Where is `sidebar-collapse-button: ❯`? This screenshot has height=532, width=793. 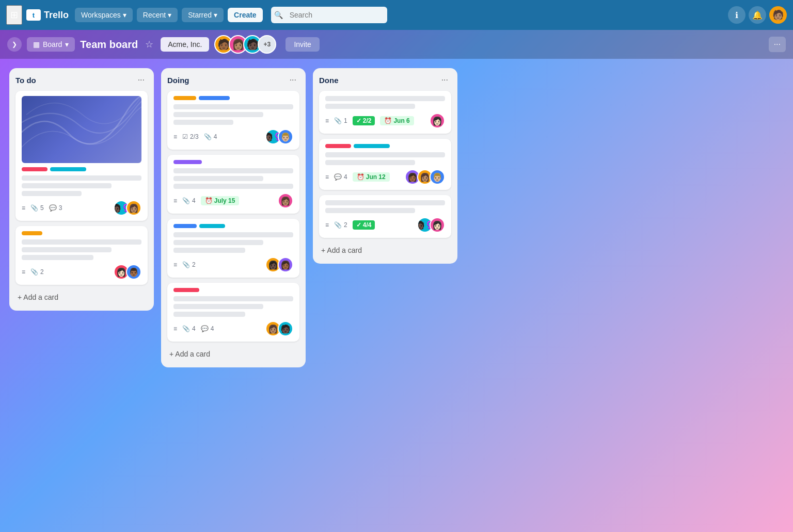
sidebar-collapse-button: ❯ is located at coordinates (14, 44).